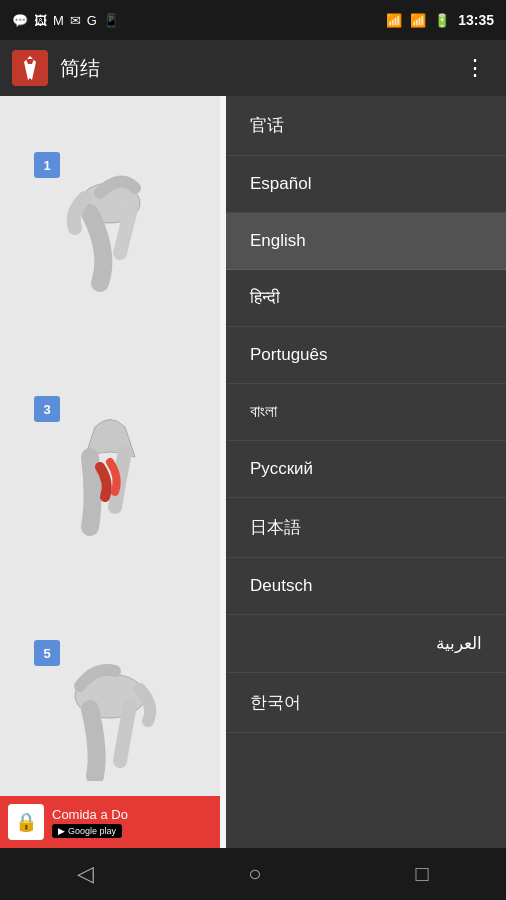  Describe the element at coordinates (76, 20) in the screenshot. I see `email-icon: ✉` at that location.